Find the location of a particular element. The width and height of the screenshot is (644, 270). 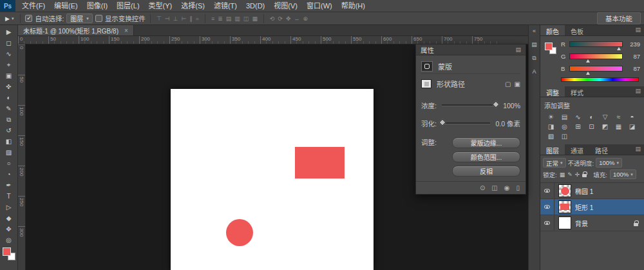

exposure-icon: ◐ is located at coordinates (591, 117).